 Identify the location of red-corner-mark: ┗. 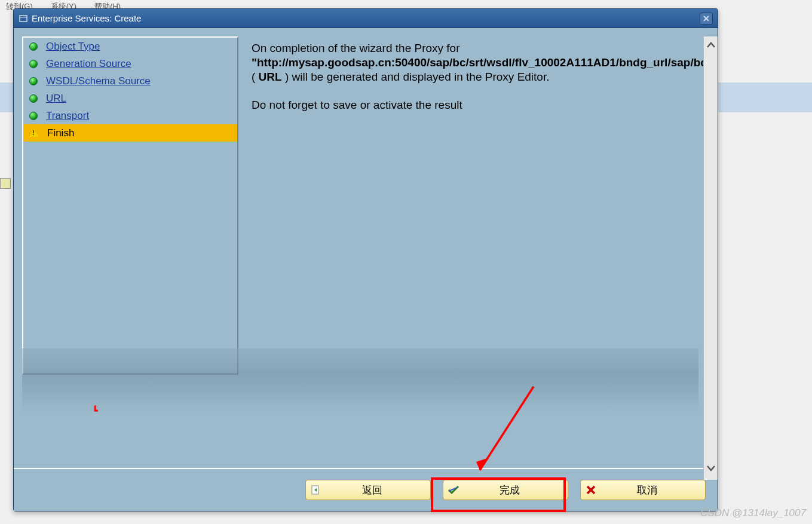
(95, 410).